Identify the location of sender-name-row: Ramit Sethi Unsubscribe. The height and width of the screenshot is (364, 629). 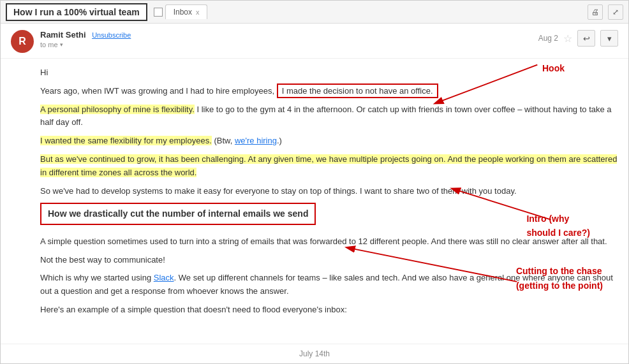
(290, 34).